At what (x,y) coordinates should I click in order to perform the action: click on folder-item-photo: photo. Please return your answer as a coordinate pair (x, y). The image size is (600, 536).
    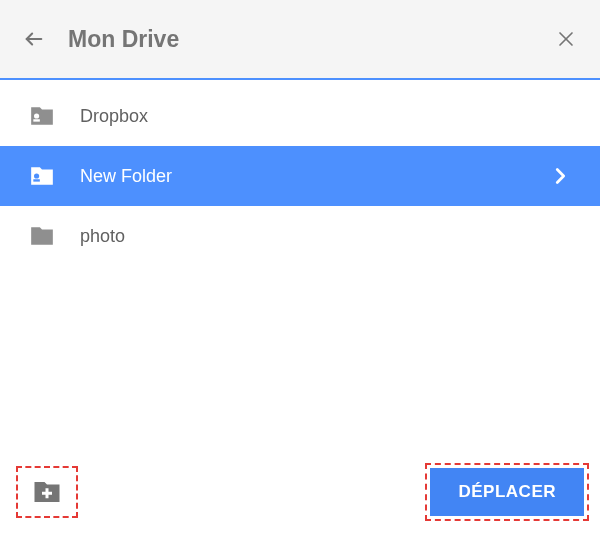
    Looking at the image, I should click on (300, 236).